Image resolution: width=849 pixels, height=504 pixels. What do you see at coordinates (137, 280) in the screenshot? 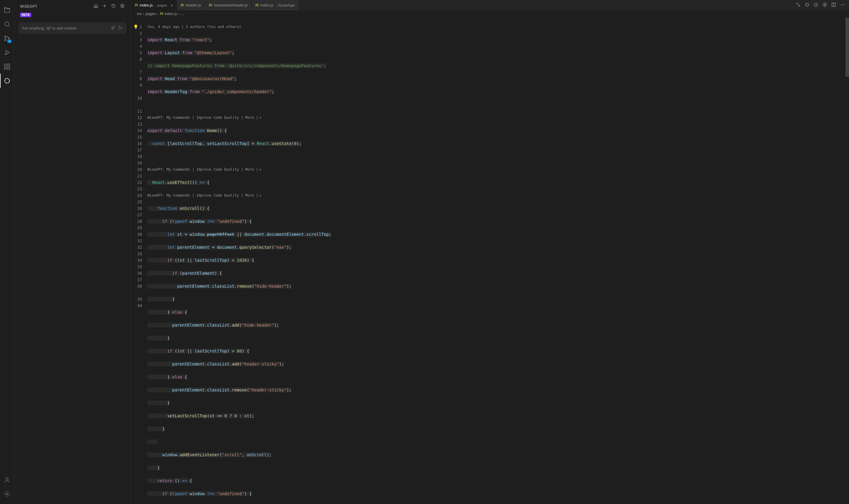
I see `line-number: 37` at bounding box center [137, 280].